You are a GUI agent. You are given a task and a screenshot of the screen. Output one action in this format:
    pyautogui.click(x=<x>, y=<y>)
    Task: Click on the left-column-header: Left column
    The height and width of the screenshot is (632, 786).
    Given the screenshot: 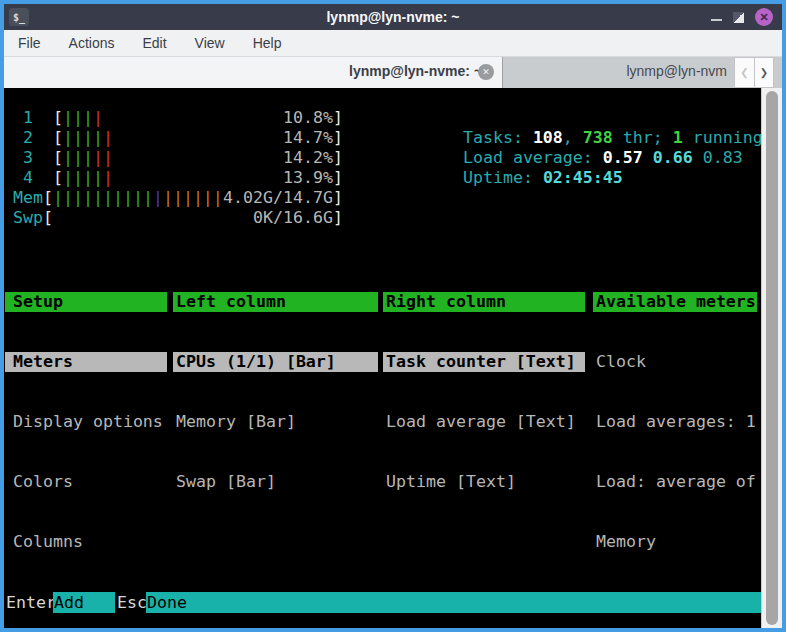 What is the action you would take?
    pyautogui.click(x=276, y=302)
    